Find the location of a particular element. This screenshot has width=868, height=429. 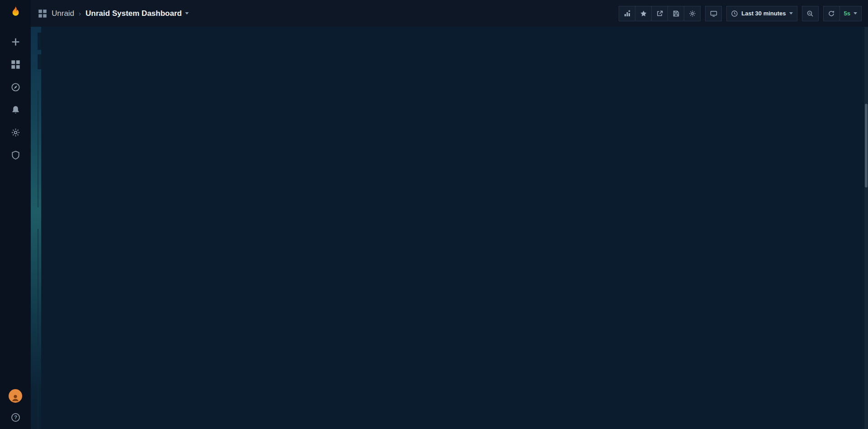

panel-title: UPS Load % is located at coordinates (38, 98).